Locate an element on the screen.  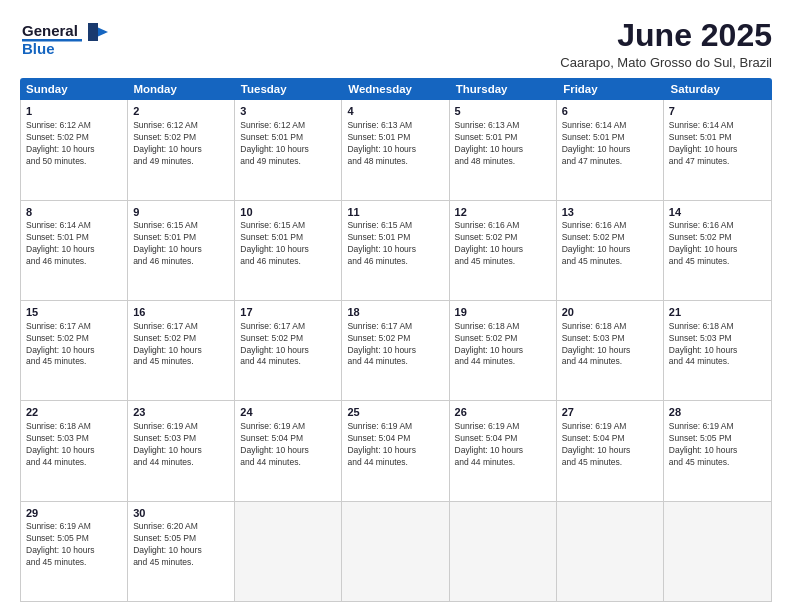
calendar-cell: 28Sunrise: 6:19 AMSunset: 5:05 PMDayligh… is located at coordinates (718, 450).